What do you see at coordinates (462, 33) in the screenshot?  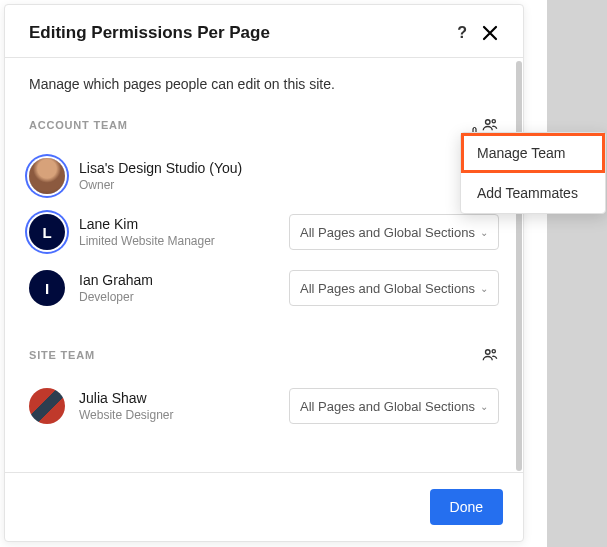 I see `help-icon: ?` at bounding box center [462, 33].